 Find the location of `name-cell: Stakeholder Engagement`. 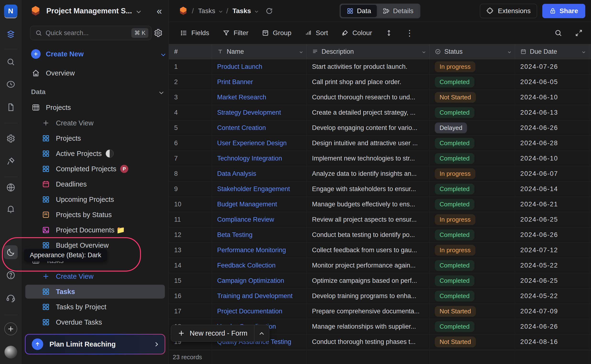

name-cell: Stakeholder Engagement is located at coordinates (259, 189).